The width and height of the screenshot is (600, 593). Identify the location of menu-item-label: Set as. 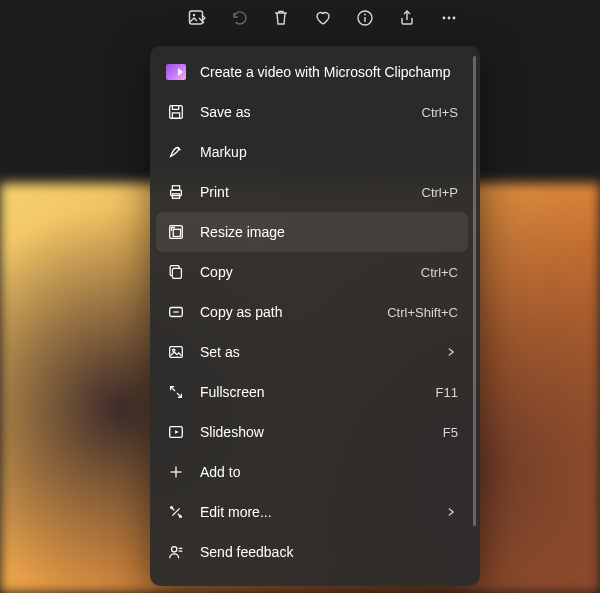
(315, 352).